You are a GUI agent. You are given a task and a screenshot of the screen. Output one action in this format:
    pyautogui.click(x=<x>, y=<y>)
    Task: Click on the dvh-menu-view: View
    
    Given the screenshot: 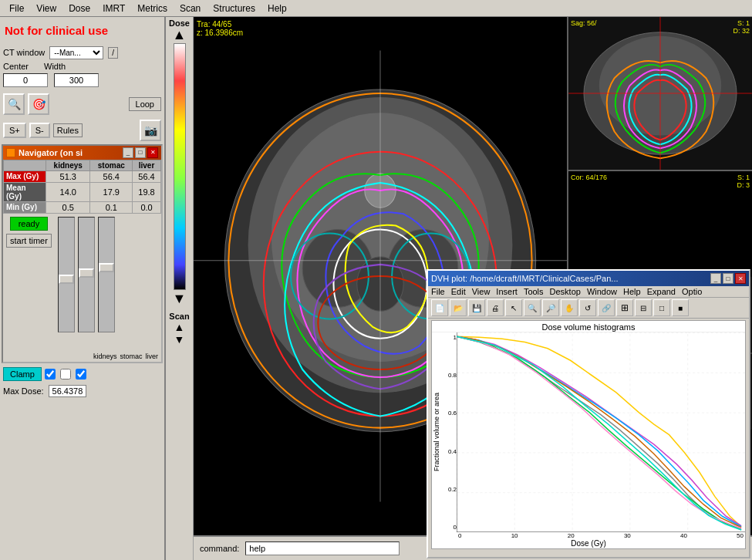 What is the action you would take?
    pyautogui.click(x=481, y=292)
    